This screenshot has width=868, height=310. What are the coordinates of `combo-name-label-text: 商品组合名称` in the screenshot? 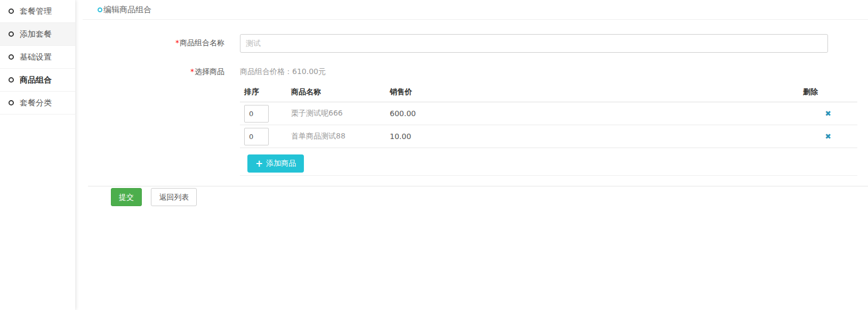 It's located at (202, 43).